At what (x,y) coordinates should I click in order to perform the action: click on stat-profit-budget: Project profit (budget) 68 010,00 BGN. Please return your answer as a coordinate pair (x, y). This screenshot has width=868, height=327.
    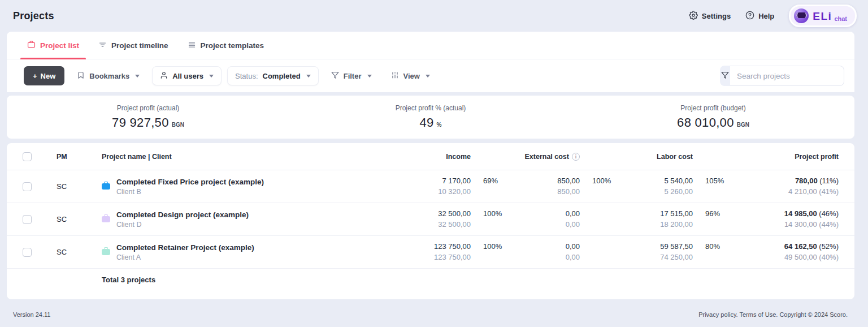
    Looking at the image, I should click on (713, 117).